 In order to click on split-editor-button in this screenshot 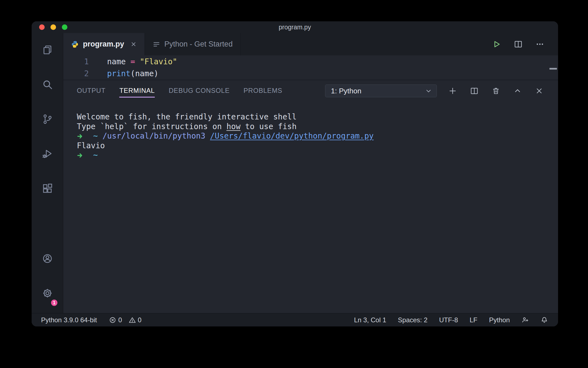, I will do `click(518, 44)`.